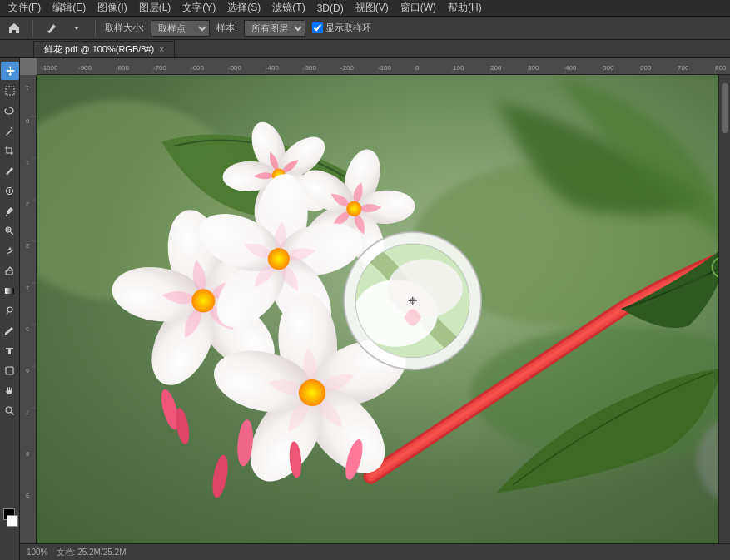 This screenshot has width=730, height=560. What do you see at coordinates (10, 191) in the screenshot?
I see `heal-tool` at bounding box center [10, 191].